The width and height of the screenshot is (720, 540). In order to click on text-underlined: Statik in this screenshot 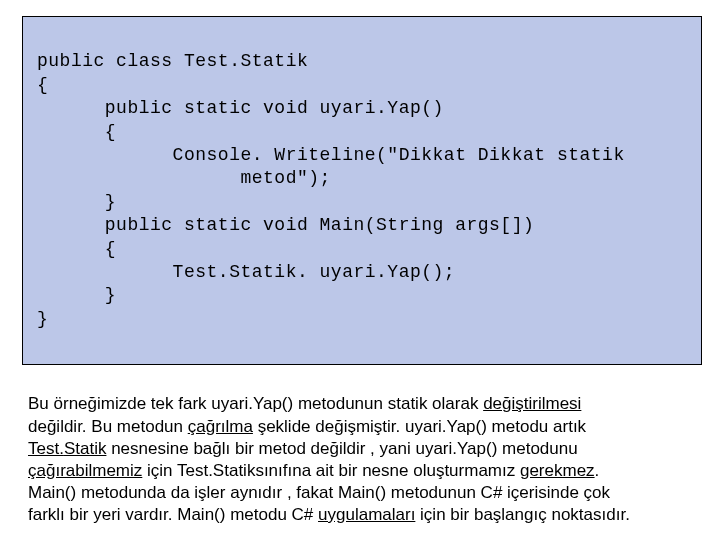, I will do `click(86, 448)`.